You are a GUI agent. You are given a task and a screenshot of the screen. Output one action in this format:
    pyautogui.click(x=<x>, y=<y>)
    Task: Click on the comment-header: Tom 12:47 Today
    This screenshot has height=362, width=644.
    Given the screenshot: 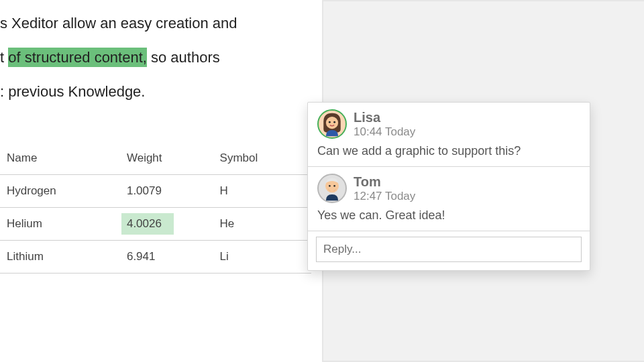 What is the action you would take?
    pyautogui.click(x=449, y=188)
    